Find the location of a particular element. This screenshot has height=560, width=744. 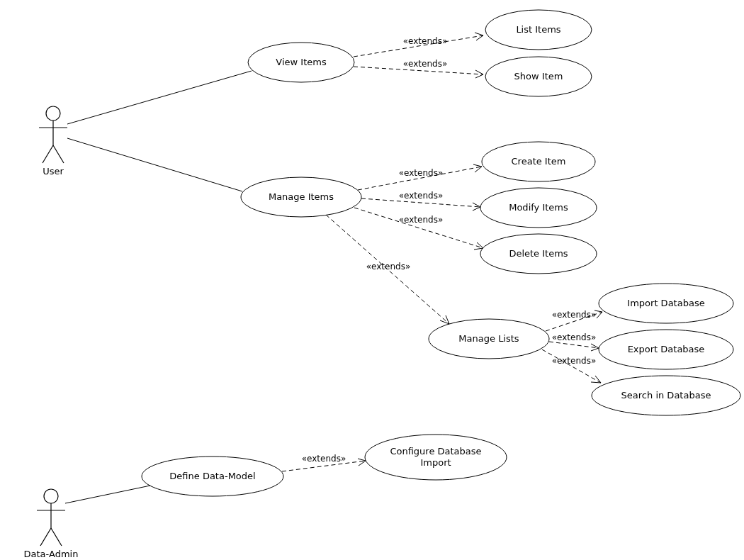

svg-text: Manage Items is located at coordinates (301, 197).